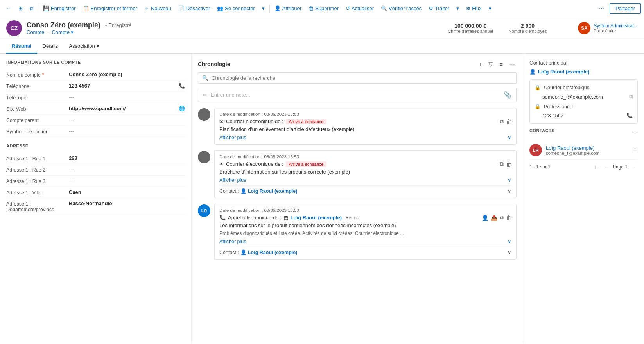 The image size is (644, 344). Describe the element at coordinates (501, 64) in the screenshot. I see `timeline-list-button: ≡` at that location.